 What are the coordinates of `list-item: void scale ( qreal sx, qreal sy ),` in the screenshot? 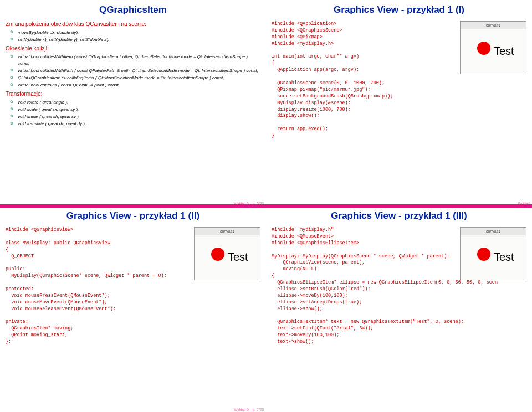 It's located at (139, 110).